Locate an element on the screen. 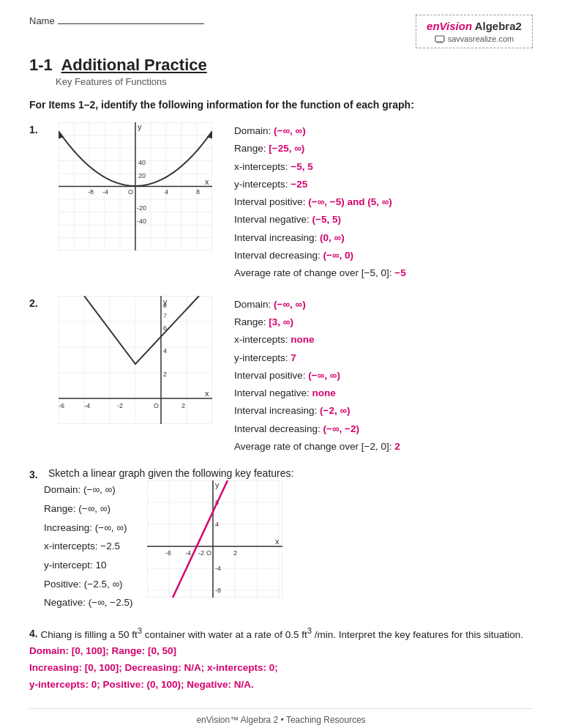 This screenshot has height=728, width=562. item-2-svg: y x O -6 -4 -2 2 2 4 6 8 7 is located at coordinates (135, 360).